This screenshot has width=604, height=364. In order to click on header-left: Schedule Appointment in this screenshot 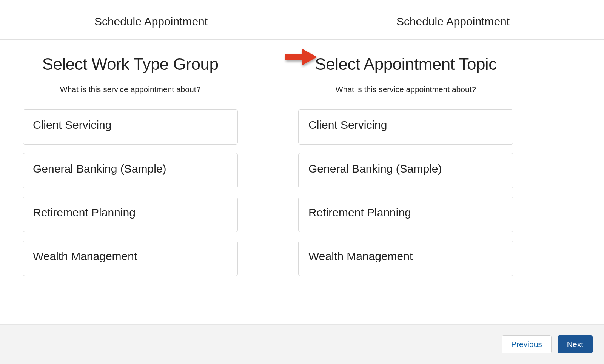, I will do `click(151, 22)`.